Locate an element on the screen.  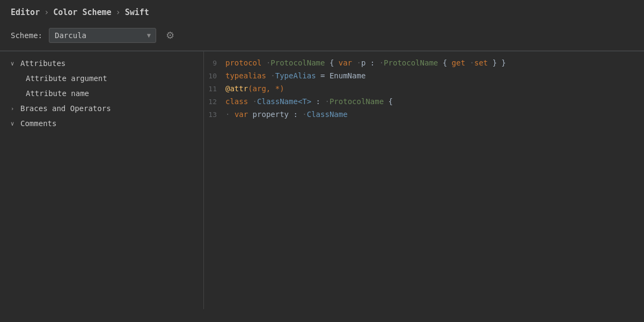
tree-item-braces-operators: › Braces and Operators is located at coordinates (102, 108).